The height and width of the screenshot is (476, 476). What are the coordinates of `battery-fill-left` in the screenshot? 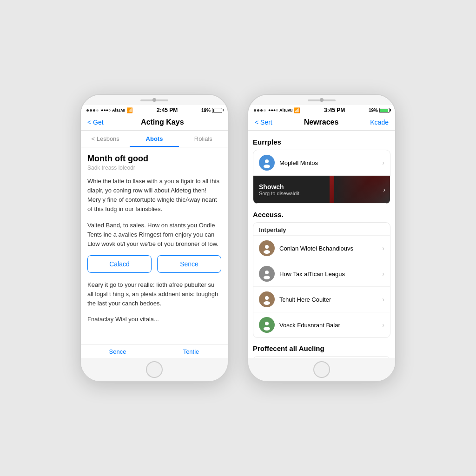 It's located at (214, 111).